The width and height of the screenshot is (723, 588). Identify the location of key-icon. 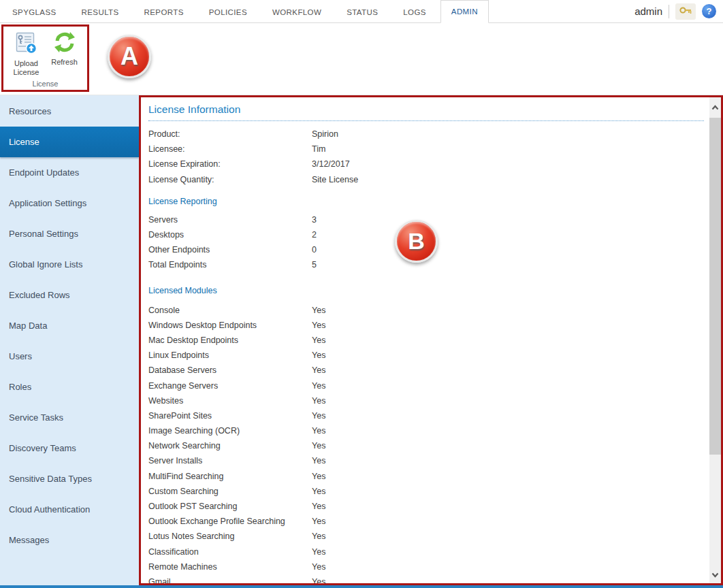
(686, 12).